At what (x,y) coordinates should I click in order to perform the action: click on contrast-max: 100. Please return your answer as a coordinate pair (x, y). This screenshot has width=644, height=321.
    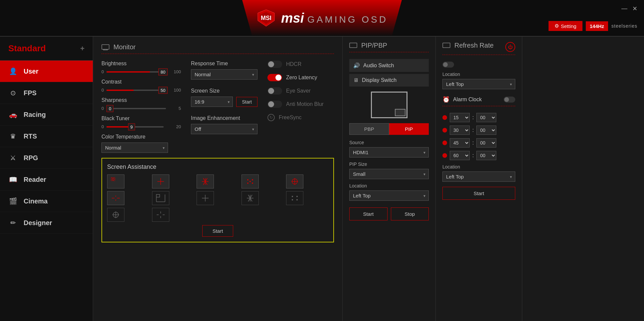
    Looking at the image, I should click on (177, 90).